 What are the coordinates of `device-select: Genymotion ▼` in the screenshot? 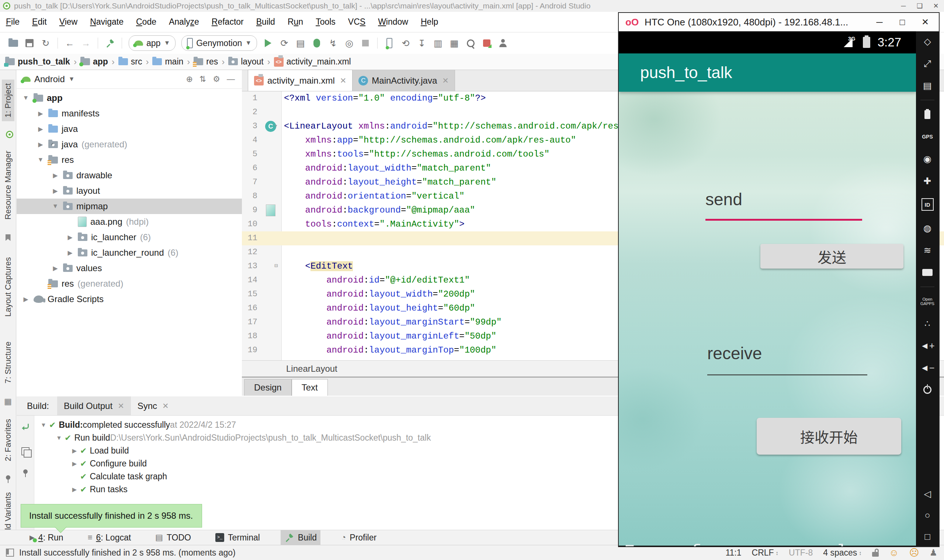 It's located at (219, 43).